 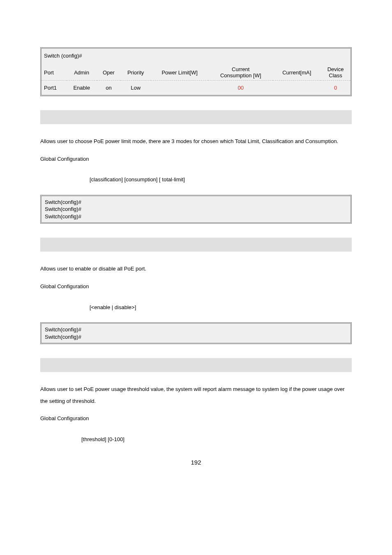 What do you see at coordinates (297, 72) in the screenshot?
I see `col-current-ma: Current[mA]` at bounding box center [297, 72].